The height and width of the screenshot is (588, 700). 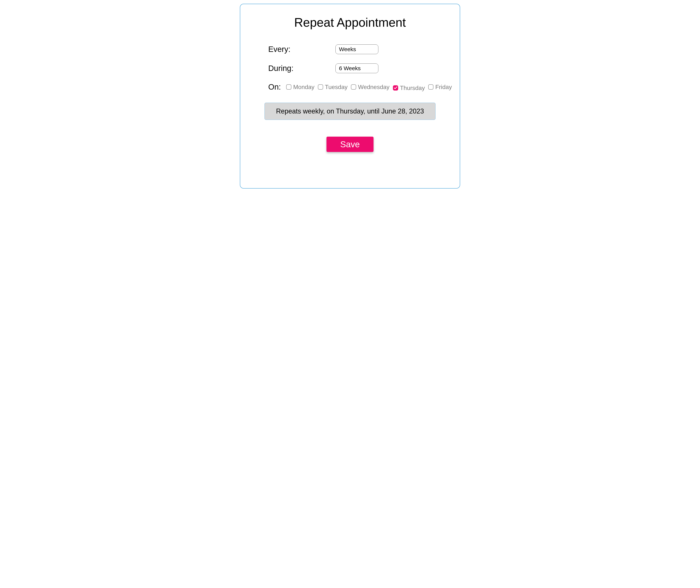 I want to click on during-label: During:, so click(x=302, y=68).